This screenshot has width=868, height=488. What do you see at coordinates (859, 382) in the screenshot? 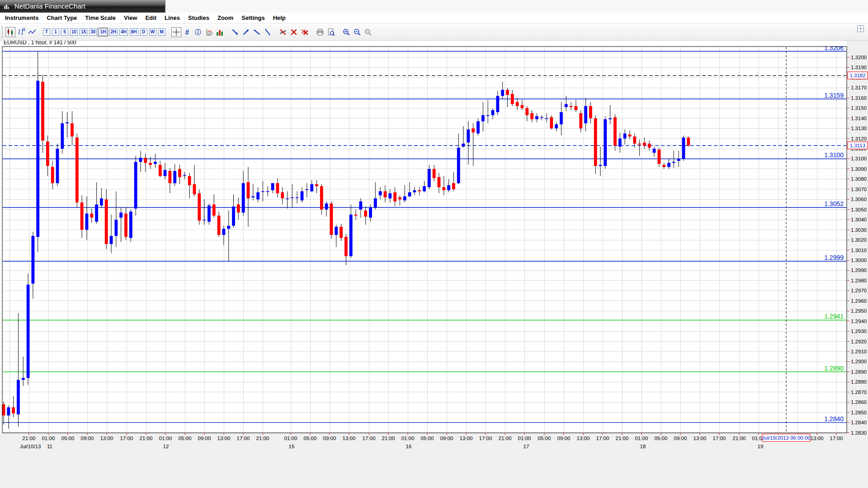
I see `svg-text: 1.2880` at bounding box center [859, 382].